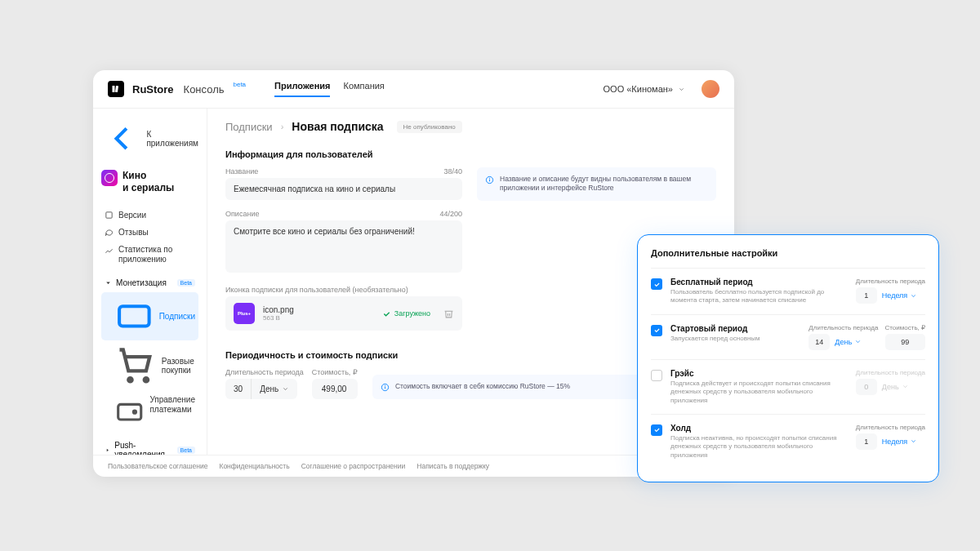  I want to click on panel-title: Дополнительные настройки, so click(788, 253).